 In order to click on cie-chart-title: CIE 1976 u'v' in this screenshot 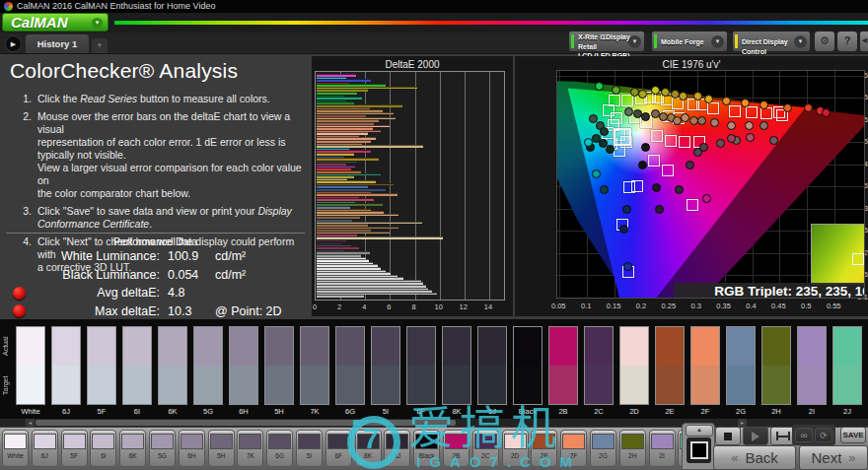, I will do `click(691, 65)`.